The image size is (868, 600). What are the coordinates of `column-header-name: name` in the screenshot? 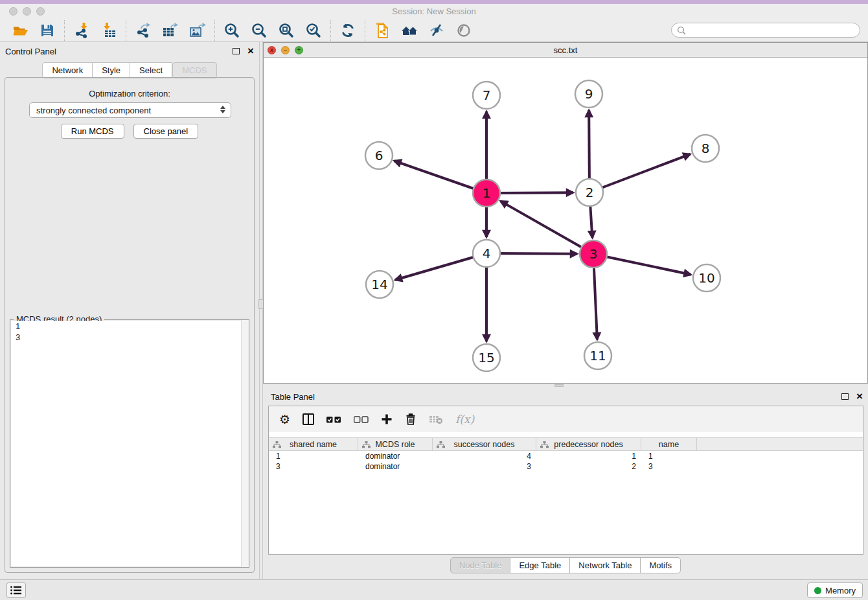 It's located at (669, 444).